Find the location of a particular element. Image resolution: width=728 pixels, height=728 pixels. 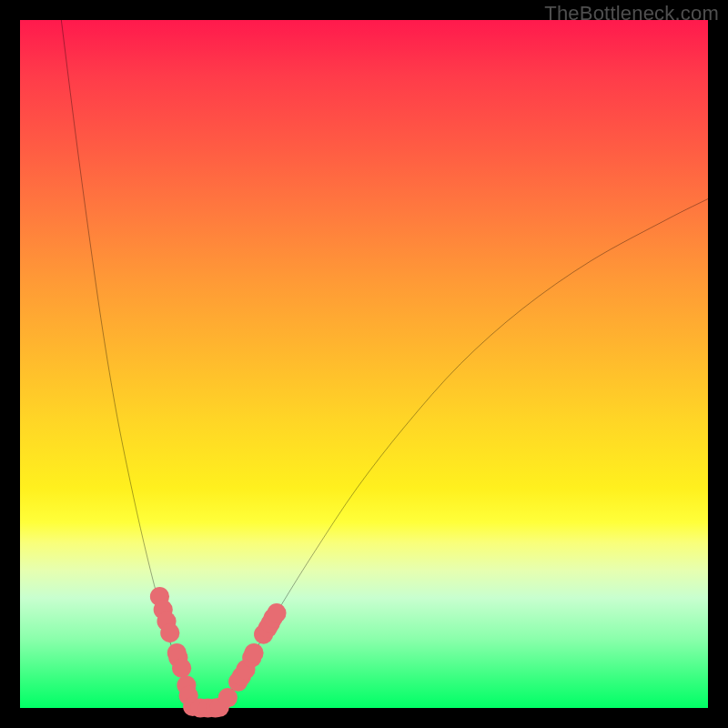

watermark-text: TheBottleneck.com is located at coordinates (632, 14).